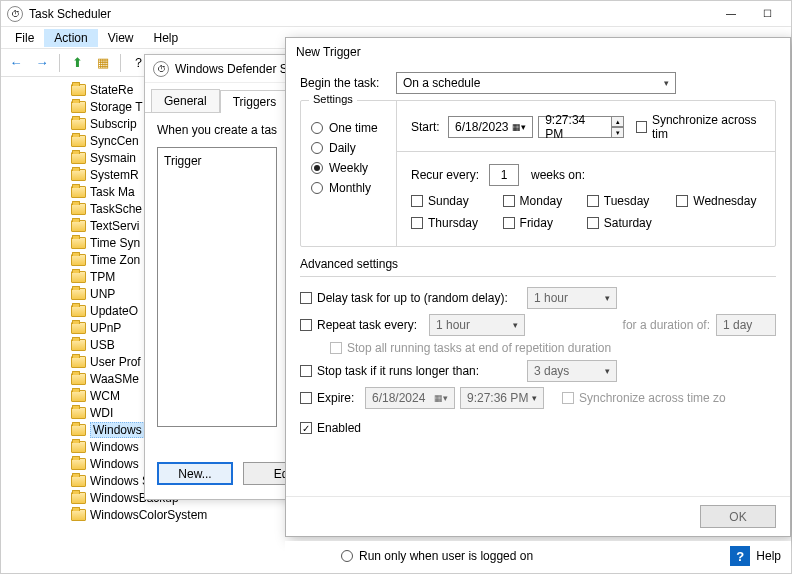  I want to click on properties-button: ▦, so click(103, 63).